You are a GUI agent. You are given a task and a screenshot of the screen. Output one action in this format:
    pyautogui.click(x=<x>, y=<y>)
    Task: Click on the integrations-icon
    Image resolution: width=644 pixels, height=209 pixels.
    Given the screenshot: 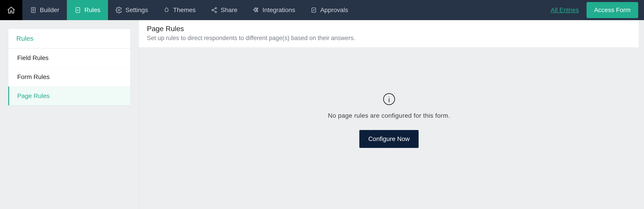 What is the action you would take?
    pyautogui.click(x=256, y=10)
    